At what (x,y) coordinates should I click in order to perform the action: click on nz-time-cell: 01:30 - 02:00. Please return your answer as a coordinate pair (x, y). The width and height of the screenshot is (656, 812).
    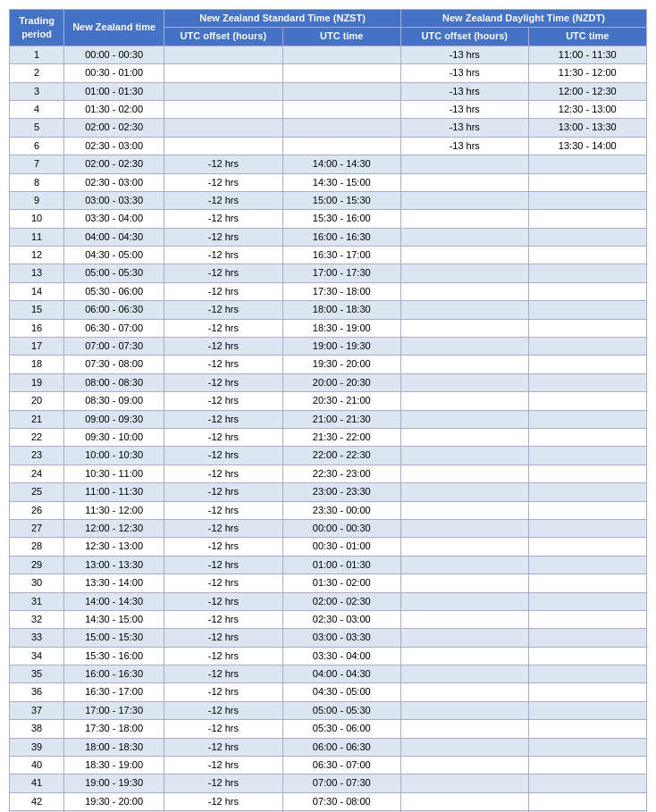
    Looking at the image, I should click on (114, 109).